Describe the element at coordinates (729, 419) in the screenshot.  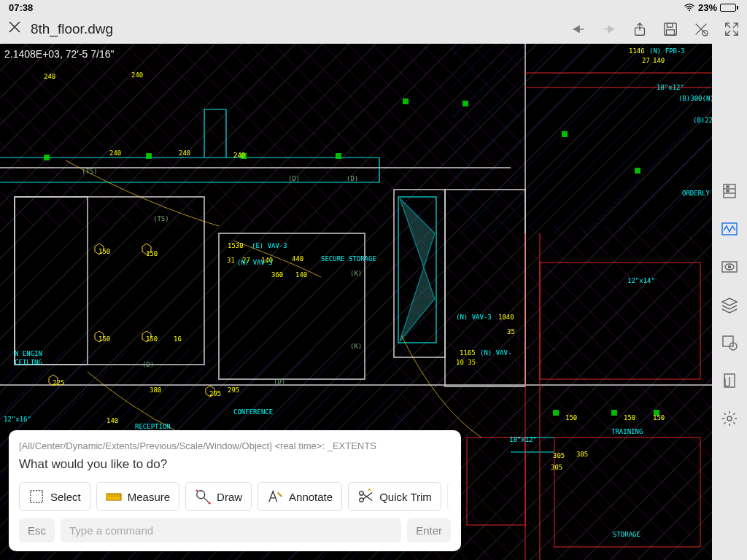
I see `settings-icon` at that location.